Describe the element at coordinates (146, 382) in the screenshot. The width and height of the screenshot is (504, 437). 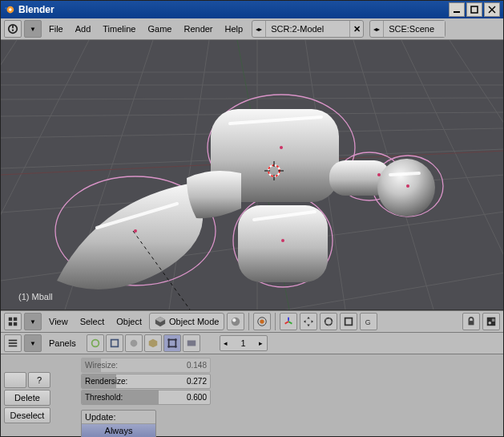
I see `rendersize-slider: Rendersize: 0.272` at that location.